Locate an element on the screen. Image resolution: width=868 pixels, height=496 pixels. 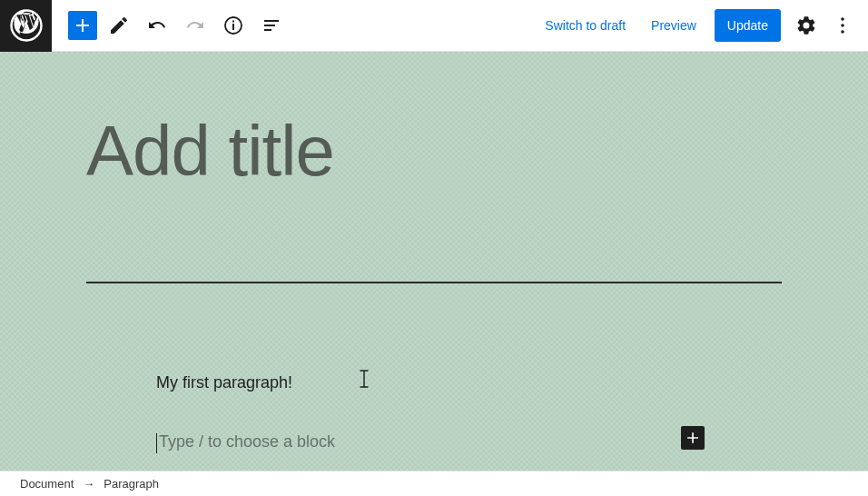
redo-button is located at coordinates (195, 25).